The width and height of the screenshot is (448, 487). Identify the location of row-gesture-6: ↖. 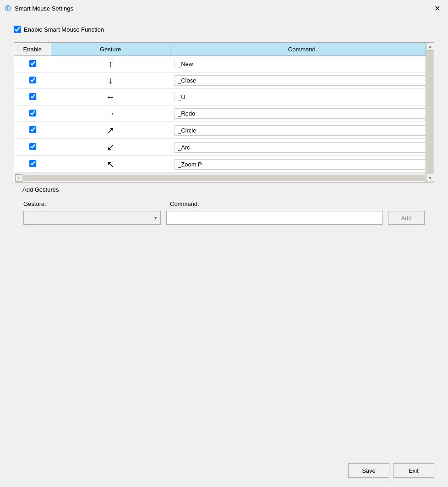
(110, 164).